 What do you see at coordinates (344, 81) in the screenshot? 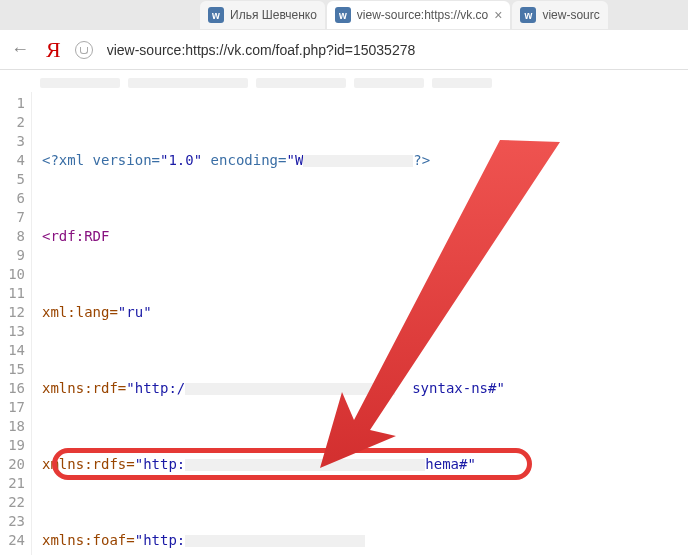
I see `bookmark-bar` at bounding box center [344, 81].